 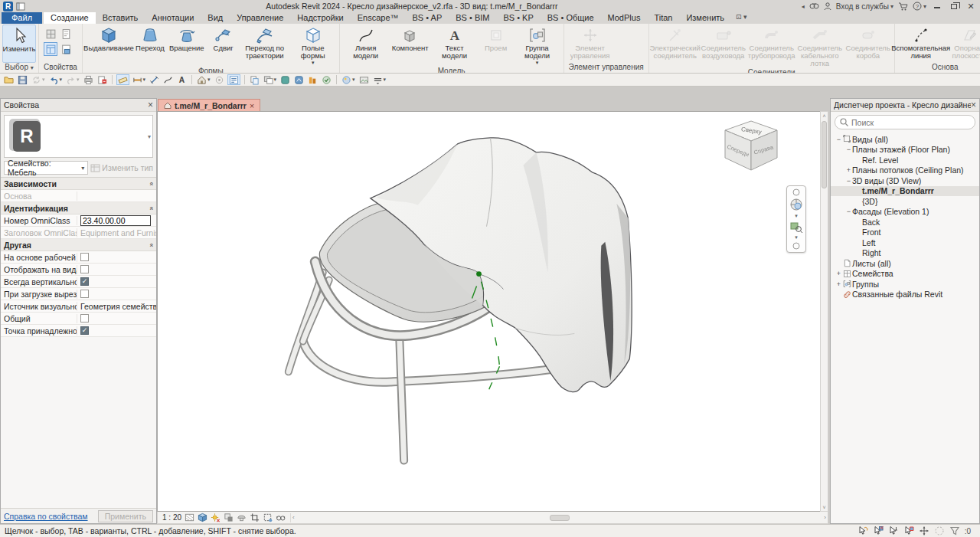 What do you see at coordinates (270, 80) in the screenshot?
I see `switch-windows-icon: ▾` at bounding box center [270, 80].